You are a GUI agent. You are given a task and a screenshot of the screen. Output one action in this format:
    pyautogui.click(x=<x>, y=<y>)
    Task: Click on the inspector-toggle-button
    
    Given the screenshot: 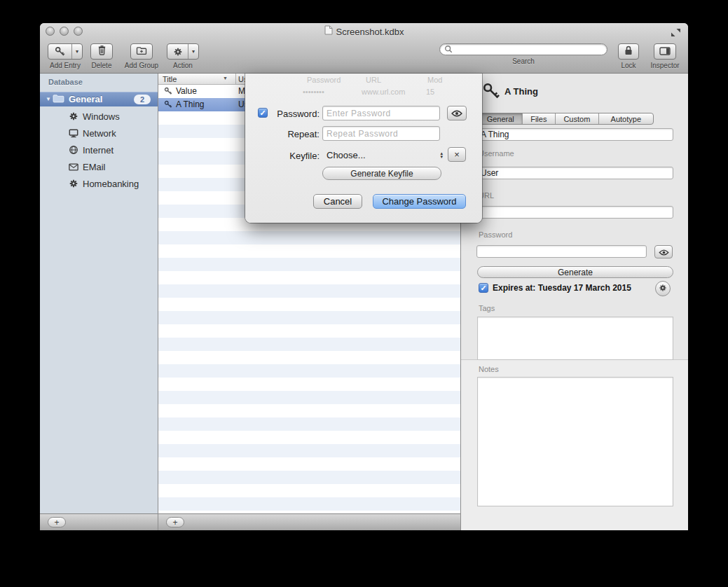 What is the action you would take?
    pyautogui.click(x=665, y=52)
    